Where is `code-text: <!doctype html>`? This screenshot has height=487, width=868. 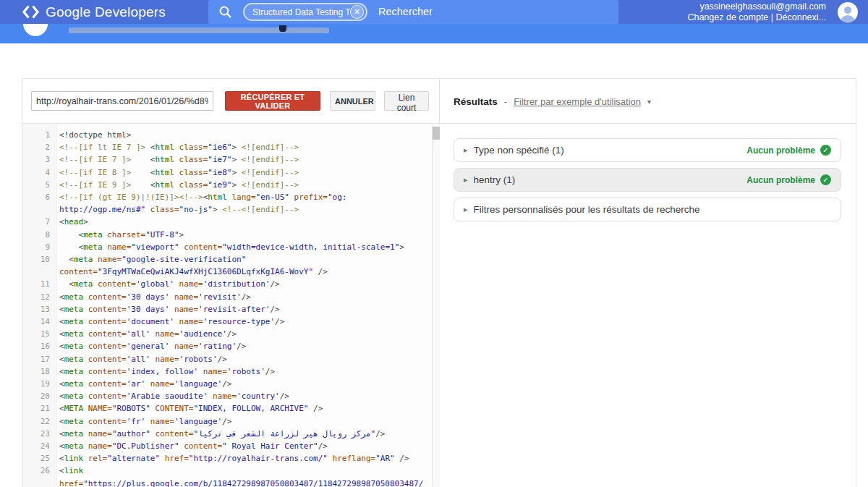 code-text: <!doctype html> is located at coordinates (244, 135).